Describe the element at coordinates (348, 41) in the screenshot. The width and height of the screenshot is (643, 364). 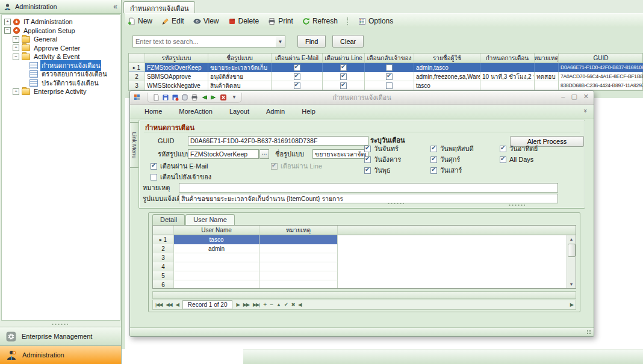
I see `clear-button: Clear` at that location.